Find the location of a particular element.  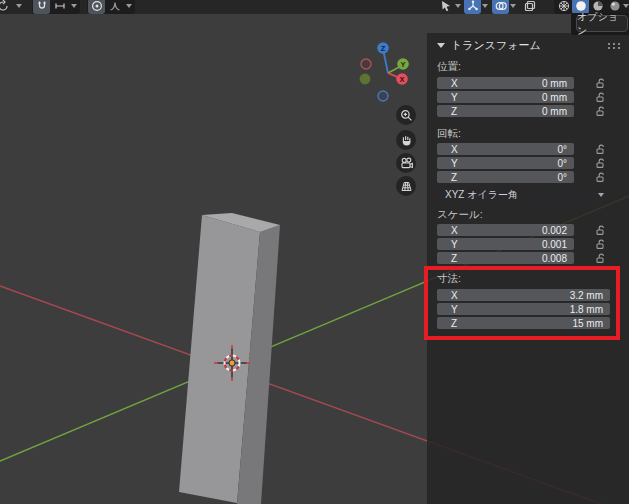

rotation-z-field: Z 0° is located at coordinates (506, 177).